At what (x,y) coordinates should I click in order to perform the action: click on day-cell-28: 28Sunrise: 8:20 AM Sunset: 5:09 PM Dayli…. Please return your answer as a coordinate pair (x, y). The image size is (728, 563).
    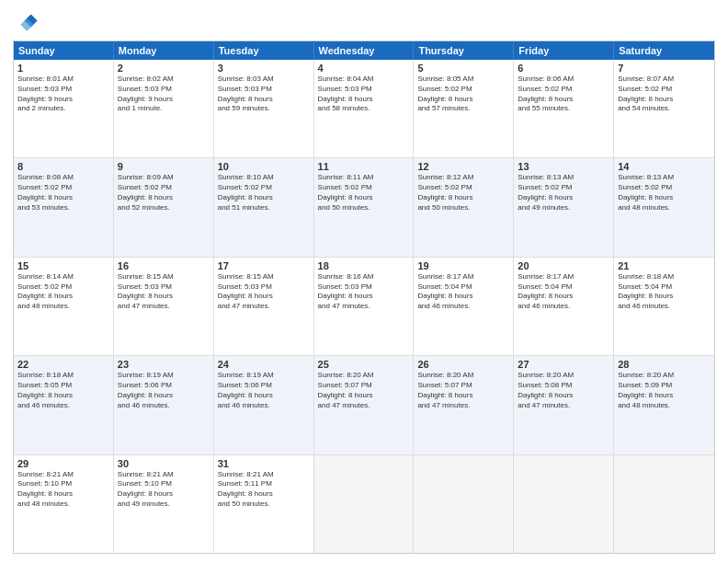
    Looking at the image, I should click on (664, 405).